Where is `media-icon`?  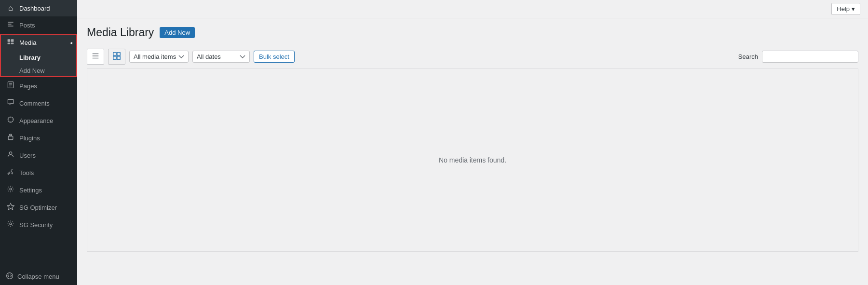
media-icon is located at coordinates (11, 42).